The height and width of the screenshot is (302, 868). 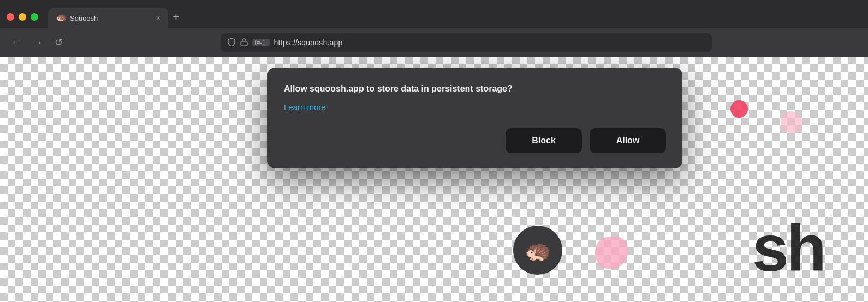 What do you see at coordinates (244, 43) in the screenshot?
I see `lock-icon` at bounding box center [244, 43].